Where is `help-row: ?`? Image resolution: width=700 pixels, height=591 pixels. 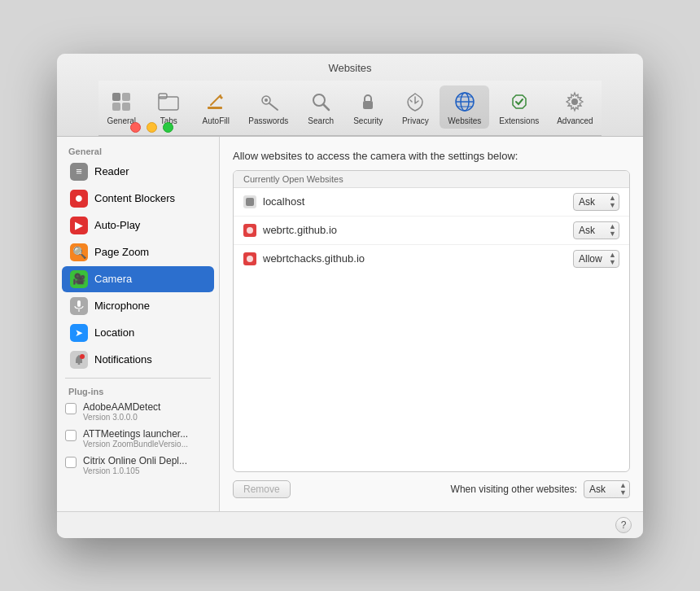 help-row: ? is located at coordinates (350, 524).